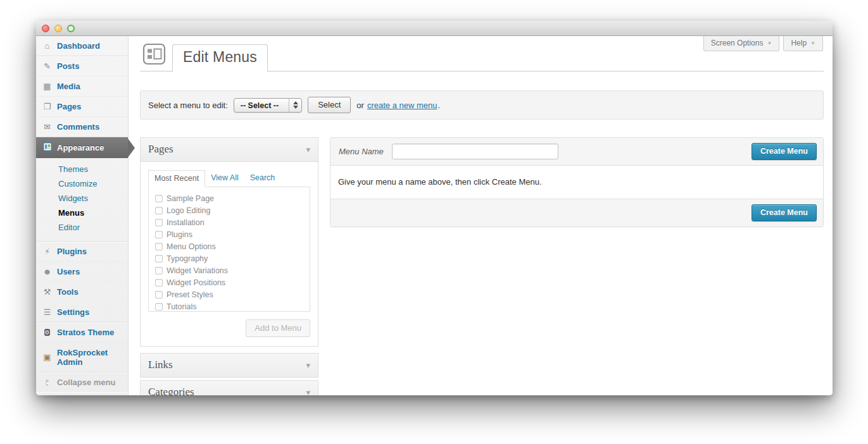  I want to click on sidebar-item-posts: ✎ Posts, so click(82, 66).